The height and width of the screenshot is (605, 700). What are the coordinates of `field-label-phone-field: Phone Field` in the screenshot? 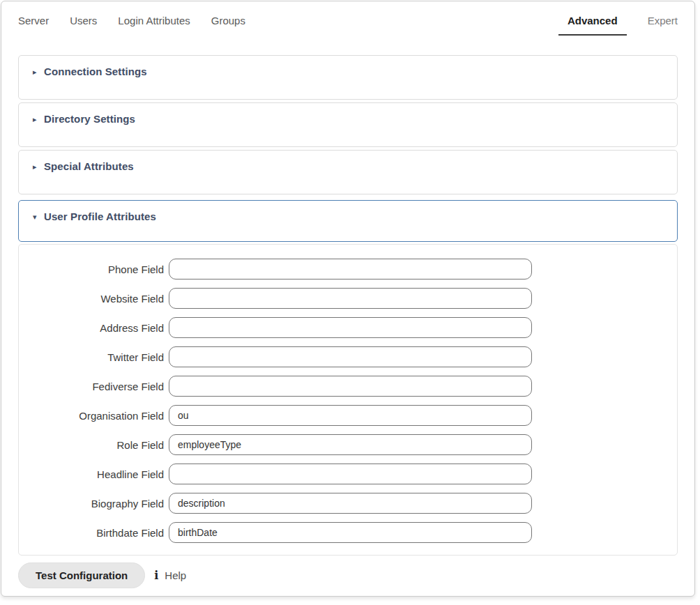 It's located at (93, 269).